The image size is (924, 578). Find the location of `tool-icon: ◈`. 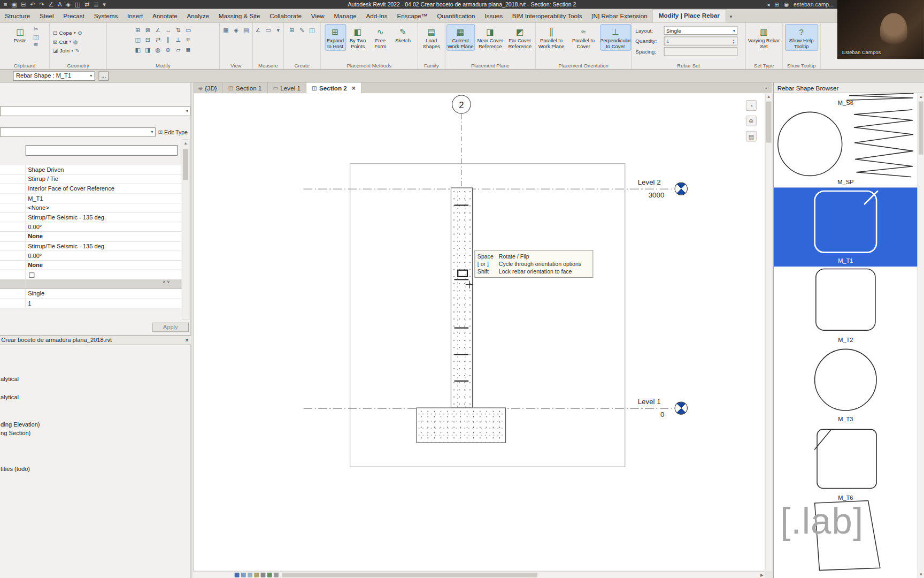

tool-icon: ◈ is located at coordinates (236, 31).